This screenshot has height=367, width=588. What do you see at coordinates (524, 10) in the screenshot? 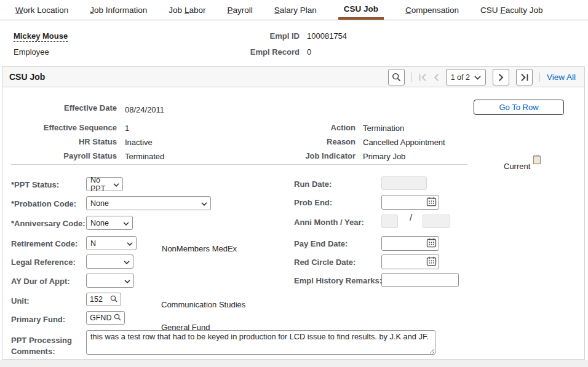
I see `tab-label: aculty Job` at bounding box center [524, 10].